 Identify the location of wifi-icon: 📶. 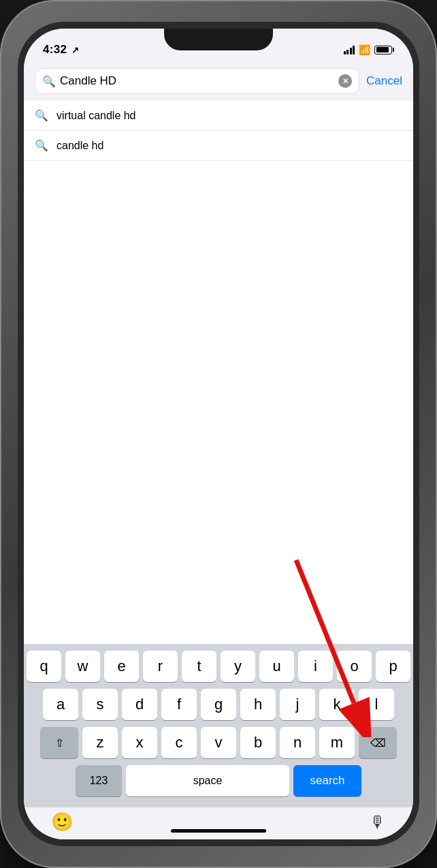
(365, 50).